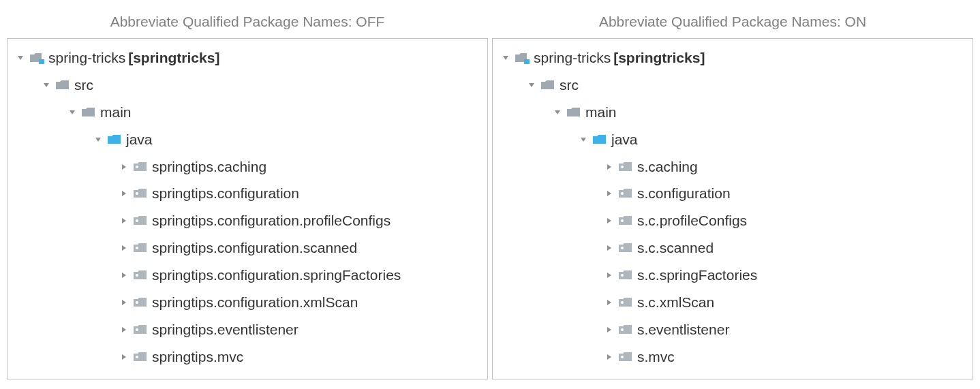 The image size is (980, 389). I want to click on tree-row: springtips.mvc, so click(247, 357).